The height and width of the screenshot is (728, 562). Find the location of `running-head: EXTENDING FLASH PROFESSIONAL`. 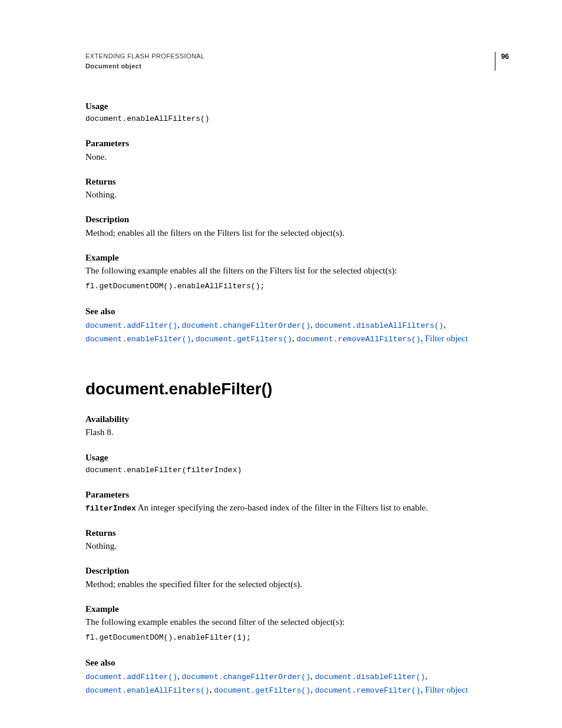

running-head: EXTENDING FLASH PROFESSIONAL is located at coordinates (290, 57).